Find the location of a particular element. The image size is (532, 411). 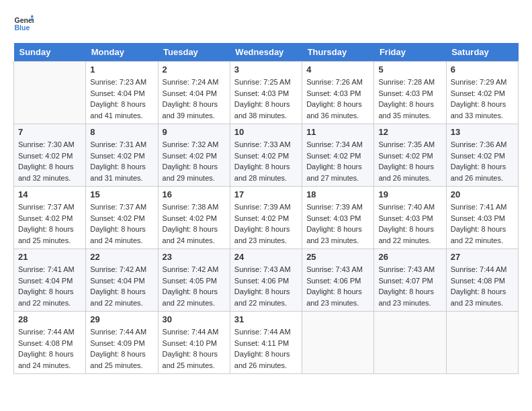

calendar-cell: 5Sunrise: 7:28 AM Sunset: 4:03 PM Daylig… is located at coordinates (410, 93).